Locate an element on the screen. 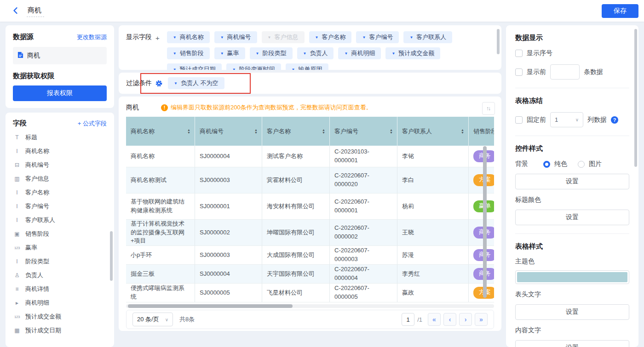  show-top-input is located at coordinates (565, 72).